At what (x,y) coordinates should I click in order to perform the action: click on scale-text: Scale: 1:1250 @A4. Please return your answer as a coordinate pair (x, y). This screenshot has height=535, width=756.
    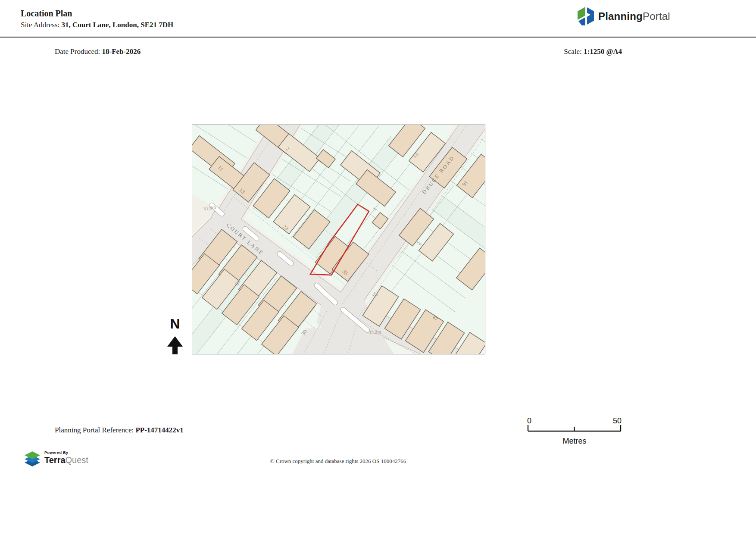
    Looking at the image, I should click on (593, 52).